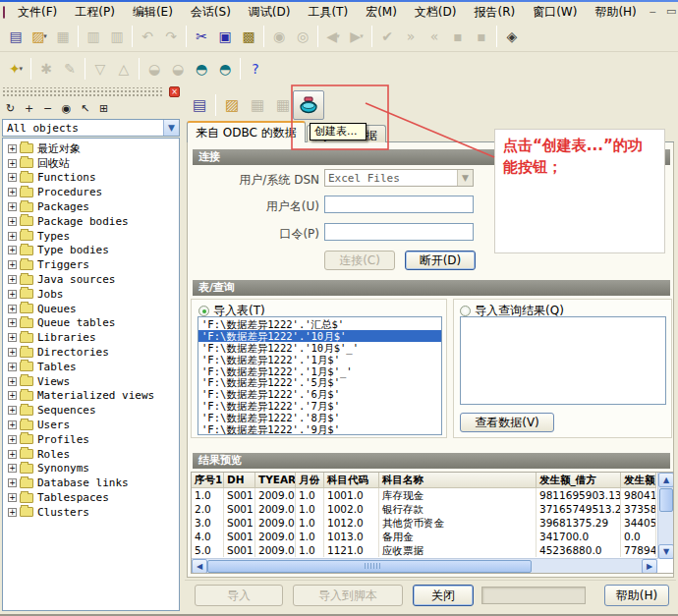  Describe the element at coordinates (92, 236) in the screenshot. I see `tree-item: +Types` at that location.